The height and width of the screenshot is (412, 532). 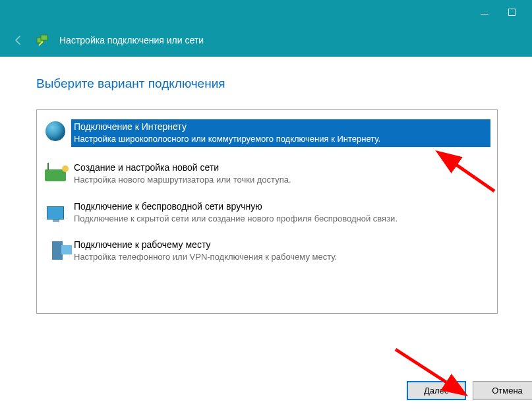 What do you see at coordinates (436, 390) in the screenshot?
I see `next-button: Далее` at bounding box center [436, 390].